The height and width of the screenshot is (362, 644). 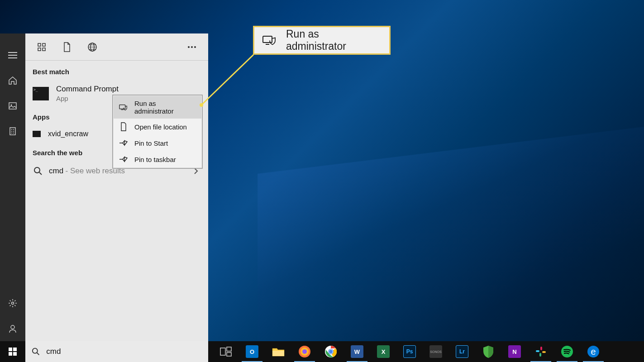 I want to click on taskbar-apps: OWXPsSONOSLrNe, so click(x=410, y=352).